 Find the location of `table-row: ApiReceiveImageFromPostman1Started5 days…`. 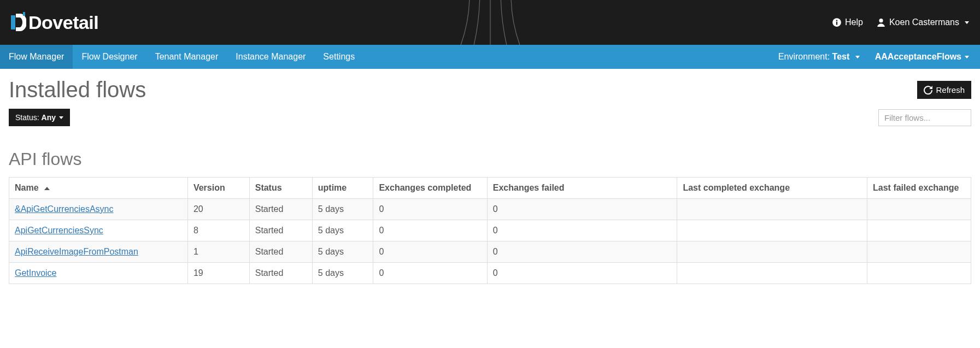

table-row: ApiReceiveImageFromPostman1Started5 days… is located at coordinates (490, 252).